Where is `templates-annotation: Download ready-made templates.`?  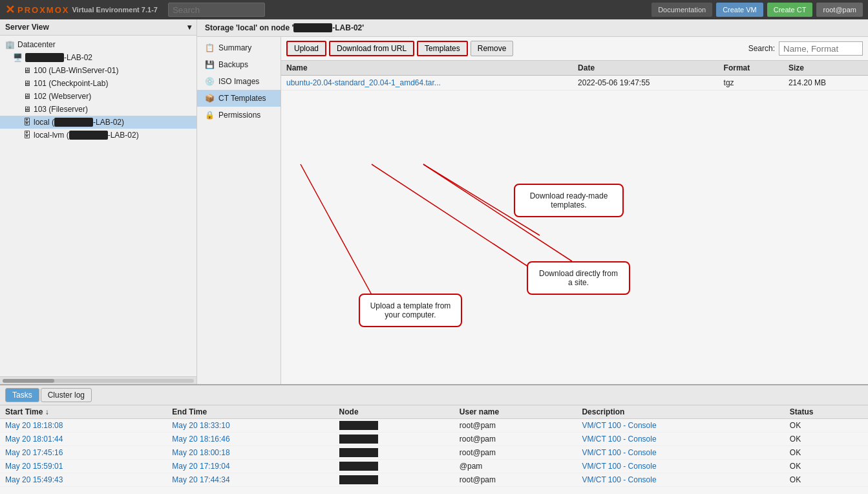
templates-annotation: Download ready-made templates. is located at coordinates (569, 200).